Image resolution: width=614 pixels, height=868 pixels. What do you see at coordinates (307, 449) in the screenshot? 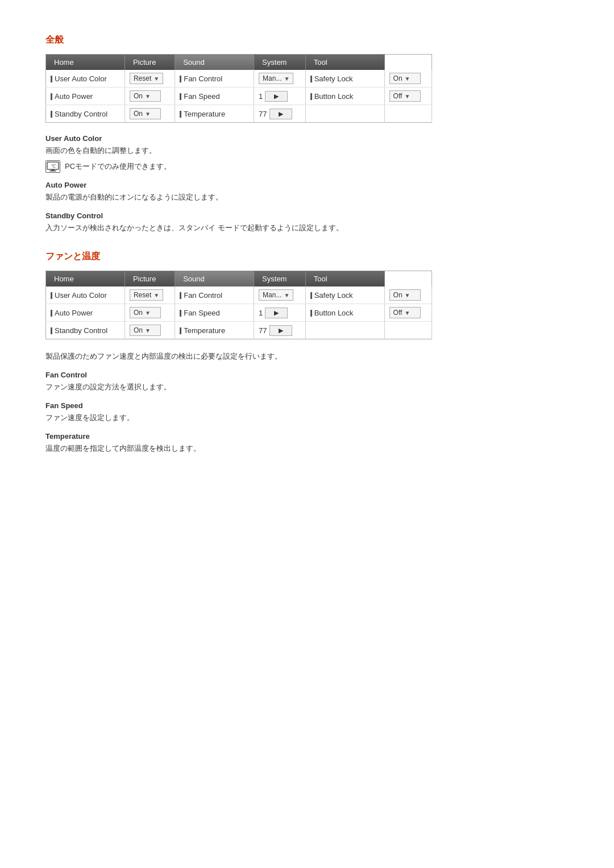
I see `item-description: 温度の範囲を指定して内部温度を検出します。` at bounding box center [307, 449].